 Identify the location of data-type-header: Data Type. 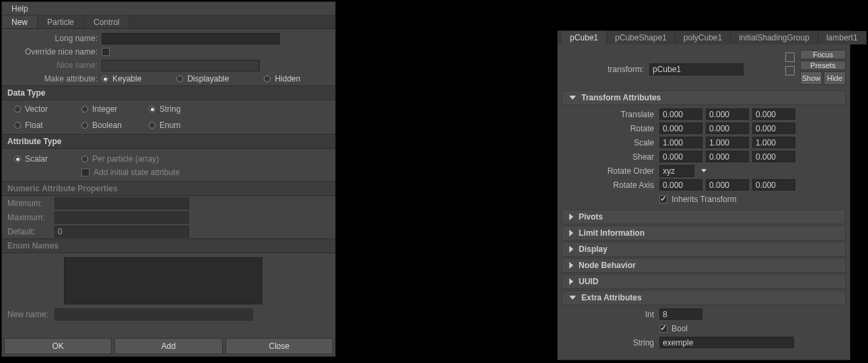
(168, 93).